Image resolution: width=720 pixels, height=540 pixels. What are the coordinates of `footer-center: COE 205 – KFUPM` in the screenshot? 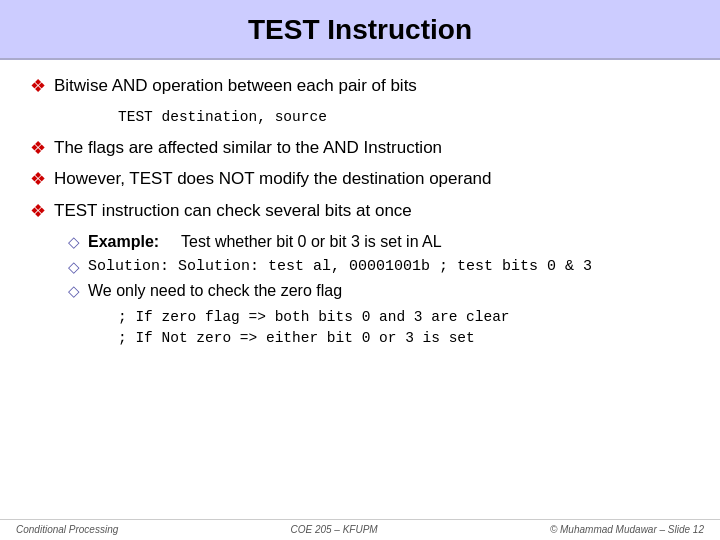 It's located at (334, 530).